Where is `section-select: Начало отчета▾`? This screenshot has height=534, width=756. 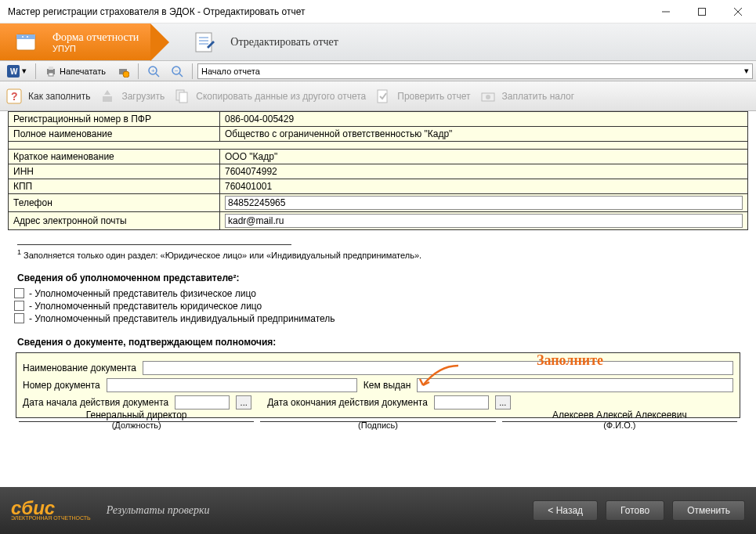
section-select: Начало отчета▾ is located at coordinates (475, 71).